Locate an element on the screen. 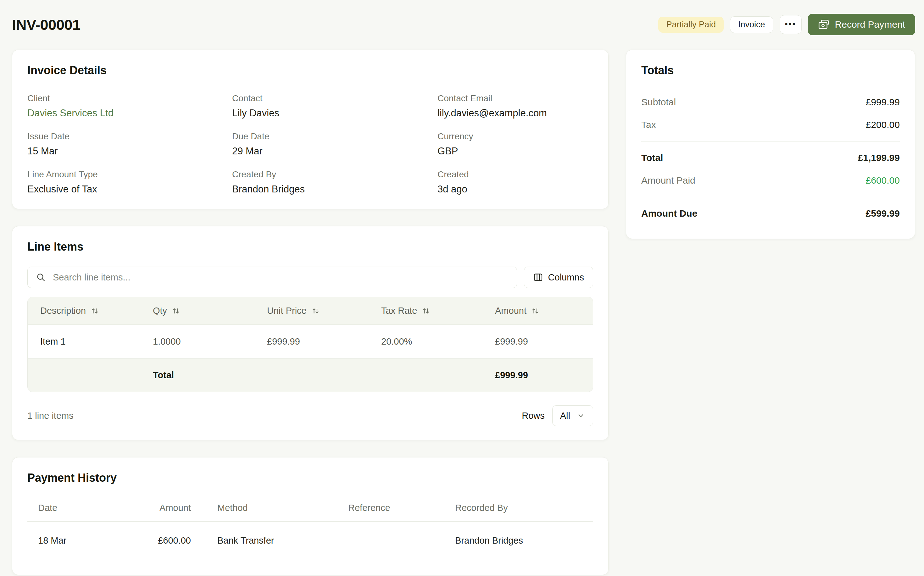  field-due-date: Due Date 29 Mar is located at coordinates (335, 144).